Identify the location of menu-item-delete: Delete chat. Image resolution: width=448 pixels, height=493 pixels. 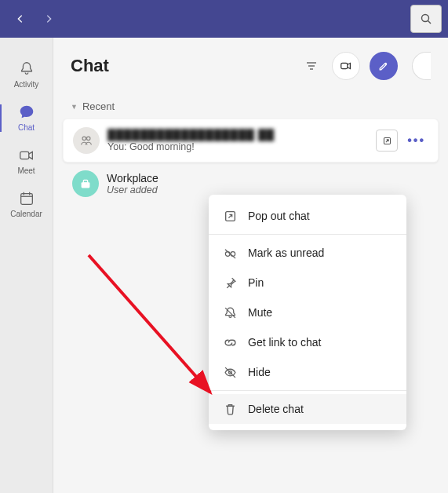
(308, 409).